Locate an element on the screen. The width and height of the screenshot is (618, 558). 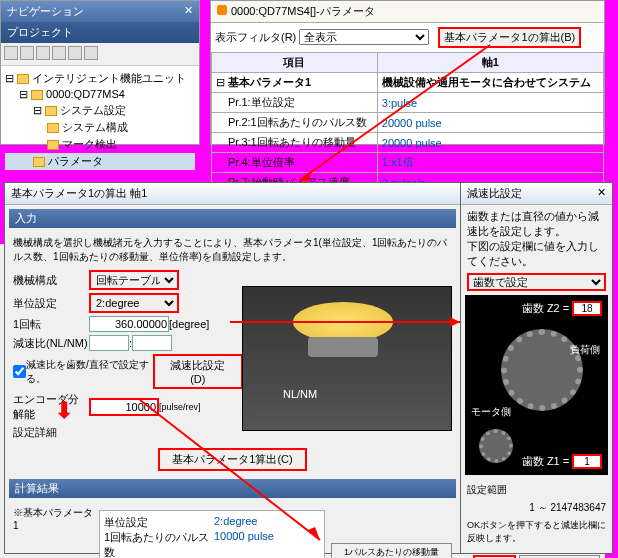
z2-input is located at coordinates (587, 308).